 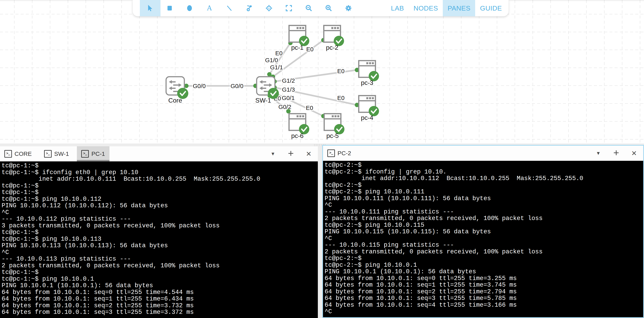 I want to click on crosshair-icon, so click(x=269, y=8).